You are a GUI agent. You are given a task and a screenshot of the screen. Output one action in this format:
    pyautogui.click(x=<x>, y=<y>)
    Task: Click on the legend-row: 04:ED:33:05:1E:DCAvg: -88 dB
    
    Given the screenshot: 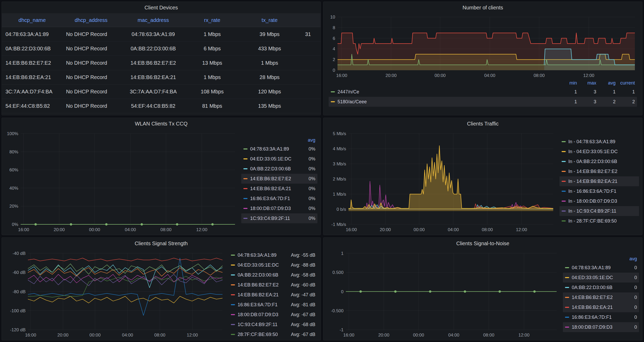 What is the action you would take?
    pyautogui.click(x=273, y=265)
    